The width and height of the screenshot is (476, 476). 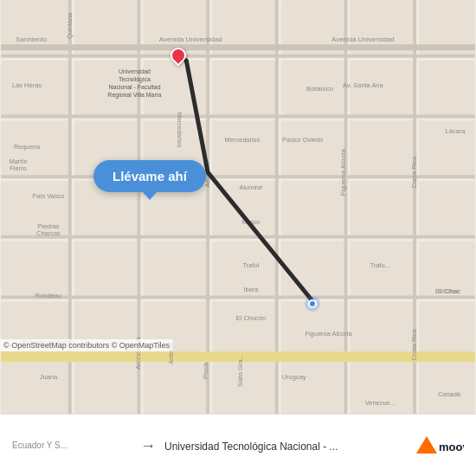 I want to click on svg-text: Canadá, so click(x=450, y=395).